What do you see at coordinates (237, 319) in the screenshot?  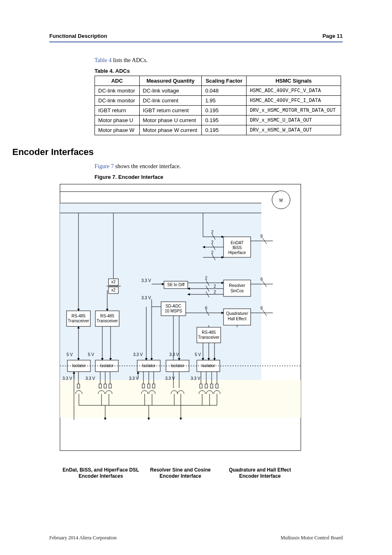 I see `quad-l2: Hall Effect` at bounding box center [237, 319].